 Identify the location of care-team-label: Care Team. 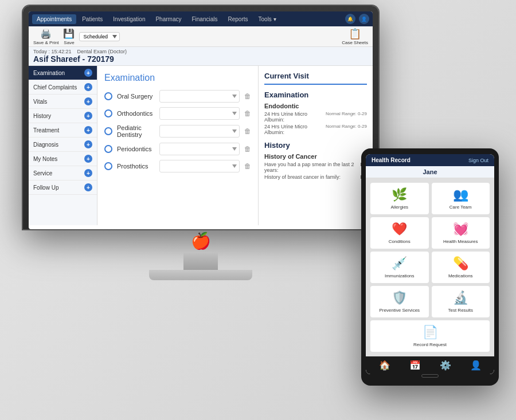
(461, 207).